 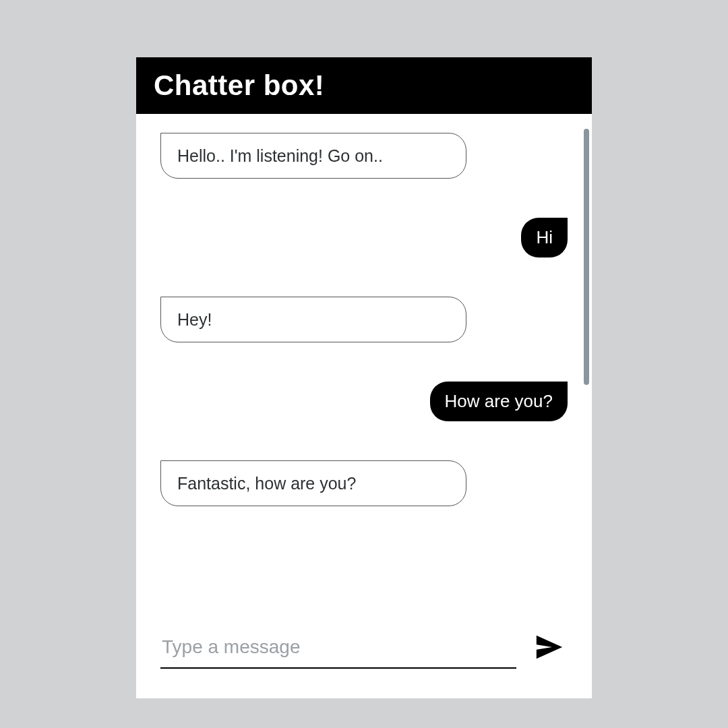 What do you see at coordinates (364, 156) in the screenshot?
I see `message-row: Hello.. I'm listening! Go on..` at bounding box center [364, 156].